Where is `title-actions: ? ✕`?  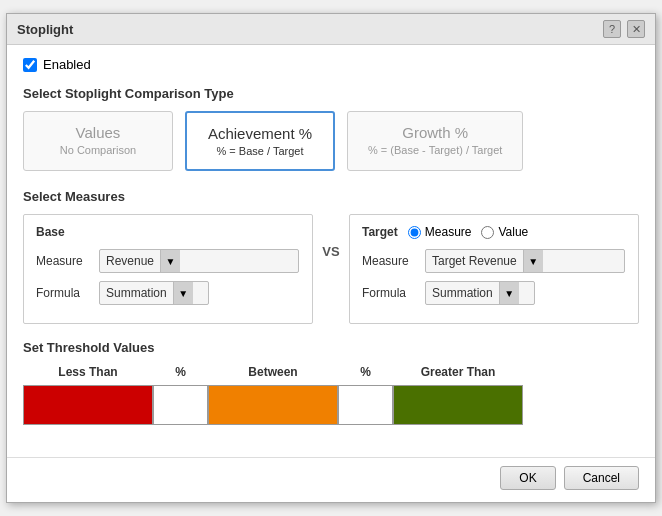
title-actions: ? ✕ is located at coordinates (624, 29).